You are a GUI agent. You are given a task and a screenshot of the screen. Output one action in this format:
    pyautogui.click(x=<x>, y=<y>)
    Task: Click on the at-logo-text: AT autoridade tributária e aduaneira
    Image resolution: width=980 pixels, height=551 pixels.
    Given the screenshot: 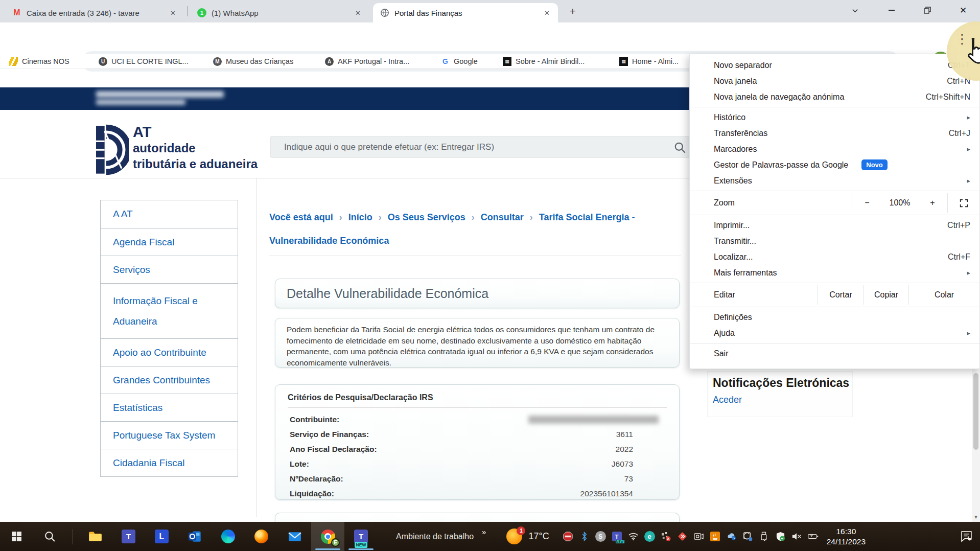 What is the action you would take?
    pyautogui.click(x=195, y=148)
    